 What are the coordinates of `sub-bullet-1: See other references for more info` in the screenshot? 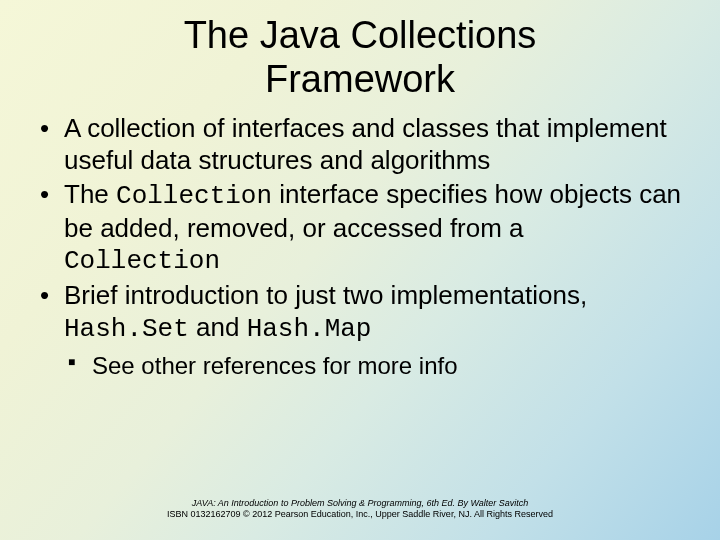 It's located at (360, 366).